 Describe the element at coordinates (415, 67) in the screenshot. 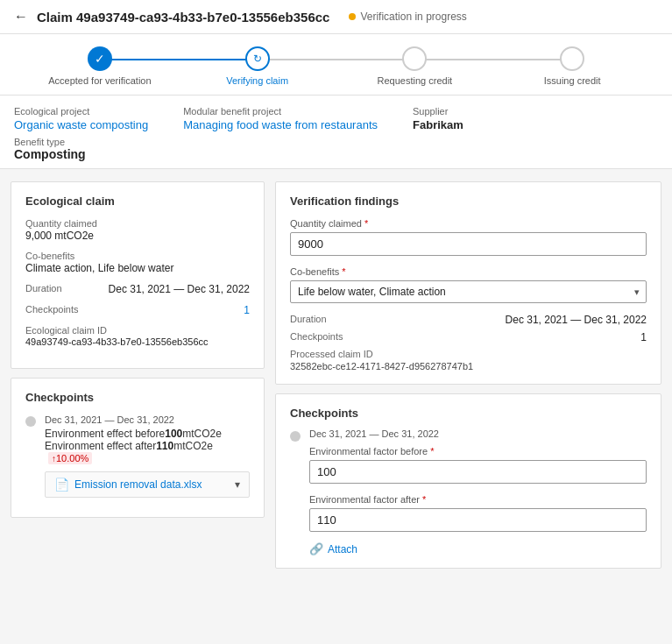

I see `step-requesting: Requesting credit` at that location.